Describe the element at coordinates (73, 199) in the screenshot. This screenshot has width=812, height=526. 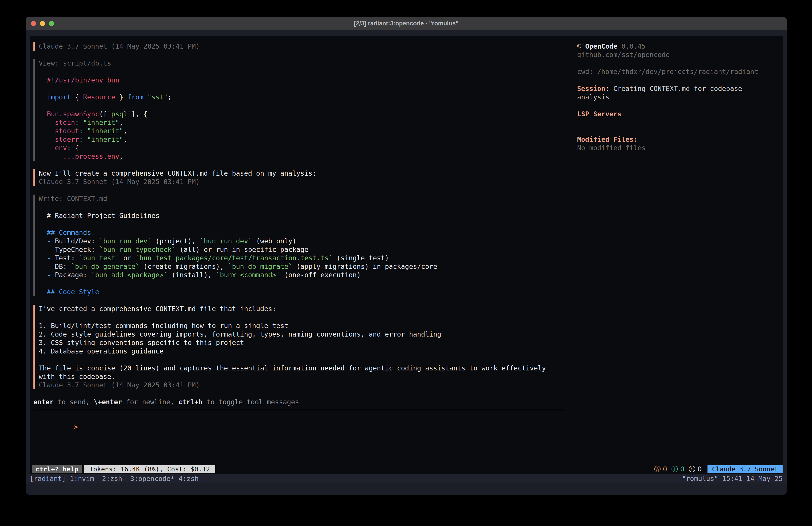
I see `text-segment: Write: CONTEXT.md` at that location.